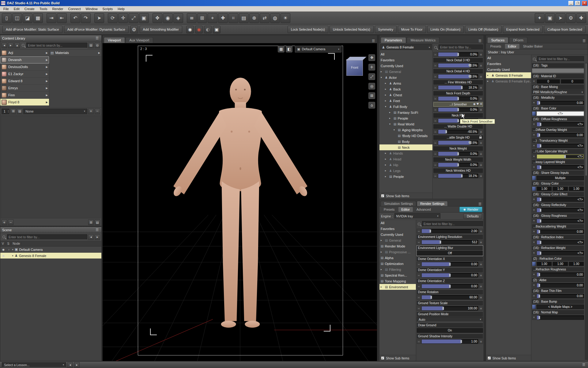  What do you see at coordinates (6, 111) in the screenshot?
I see `page-spinner: 1 ▴▾` at bounding box center [6, 111].